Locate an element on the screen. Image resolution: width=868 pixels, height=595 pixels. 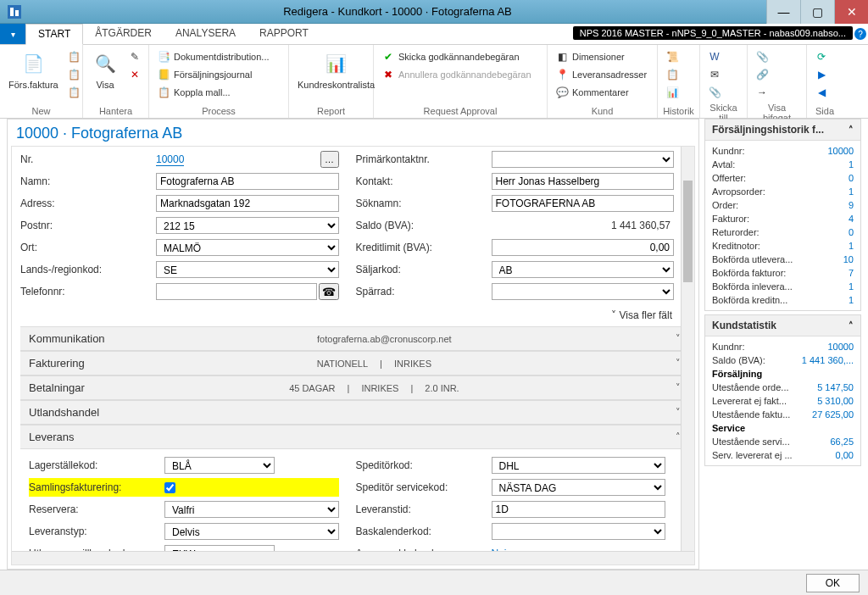
show-more-fields: ˅ Visa fler fält is located at coordinates (642, 315).